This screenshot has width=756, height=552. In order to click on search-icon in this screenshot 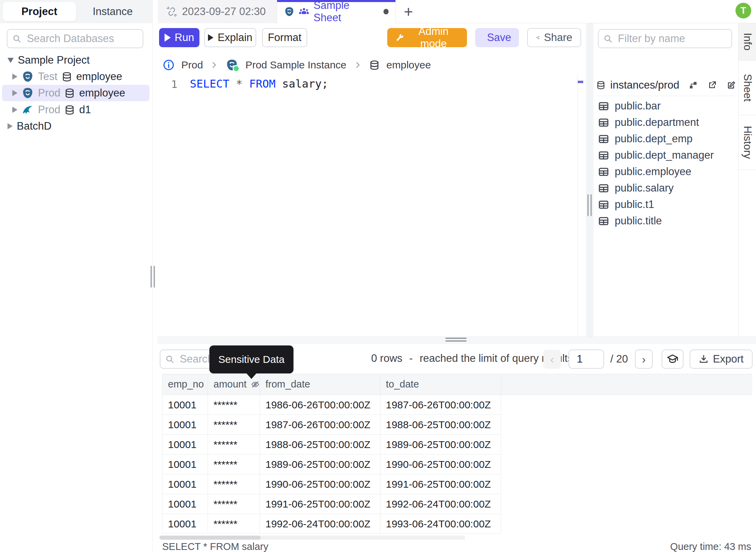, I will do `click(17, 39)`.